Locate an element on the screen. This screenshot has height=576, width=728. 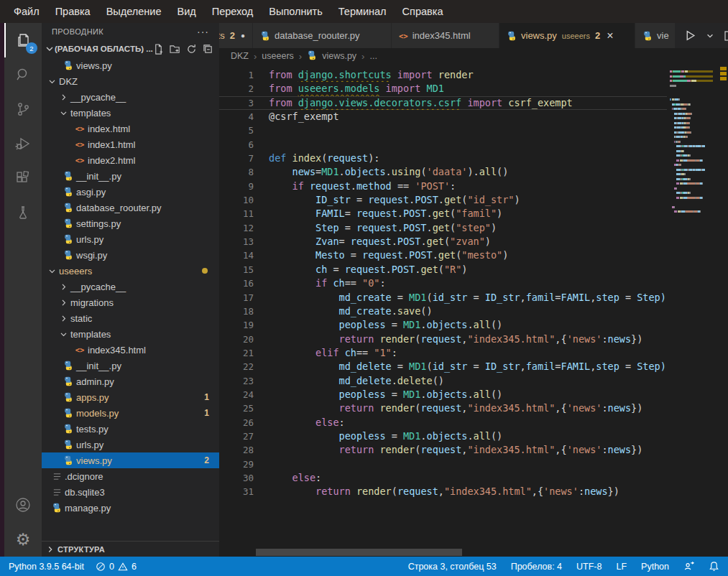
line-number: 18 is located at coordinates (236, 312).